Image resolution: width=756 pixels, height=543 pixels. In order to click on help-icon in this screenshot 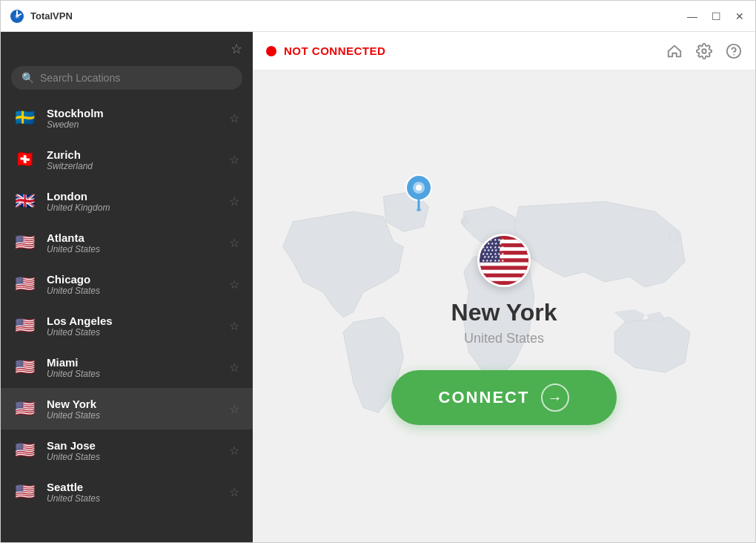, I will do `click(734, 51)`.